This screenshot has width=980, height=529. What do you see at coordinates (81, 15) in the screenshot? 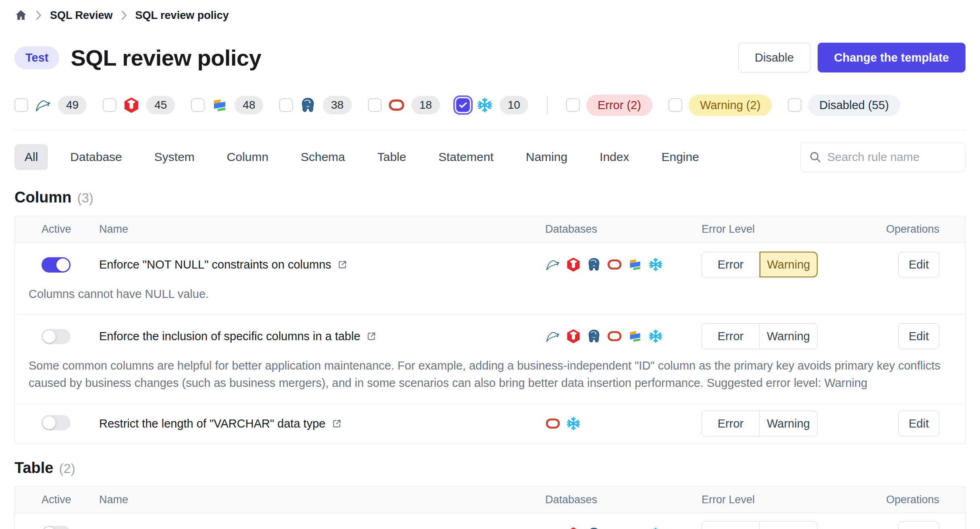
I see `breadcrumb-sql-review: SQL Review` at bounding box center [81, 15].